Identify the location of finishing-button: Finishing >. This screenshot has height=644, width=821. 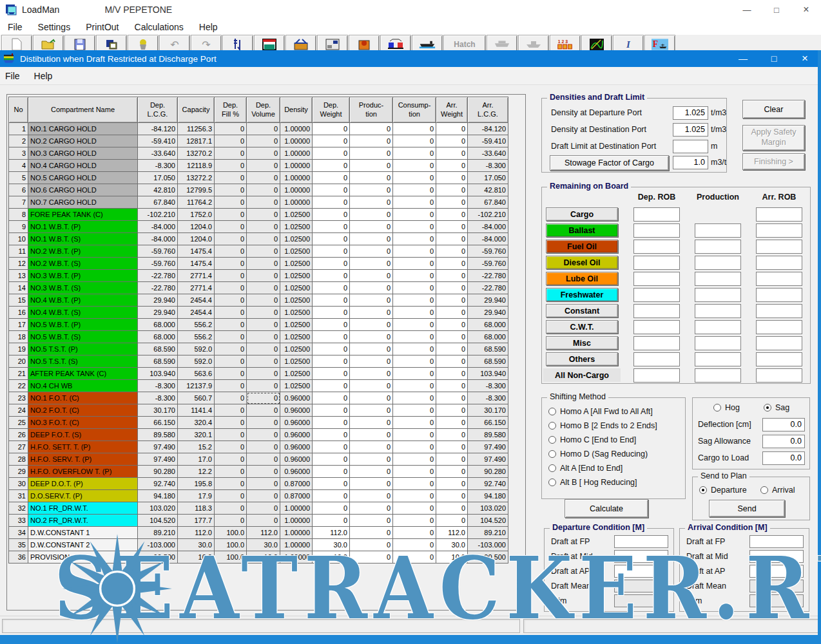
(773, 162).